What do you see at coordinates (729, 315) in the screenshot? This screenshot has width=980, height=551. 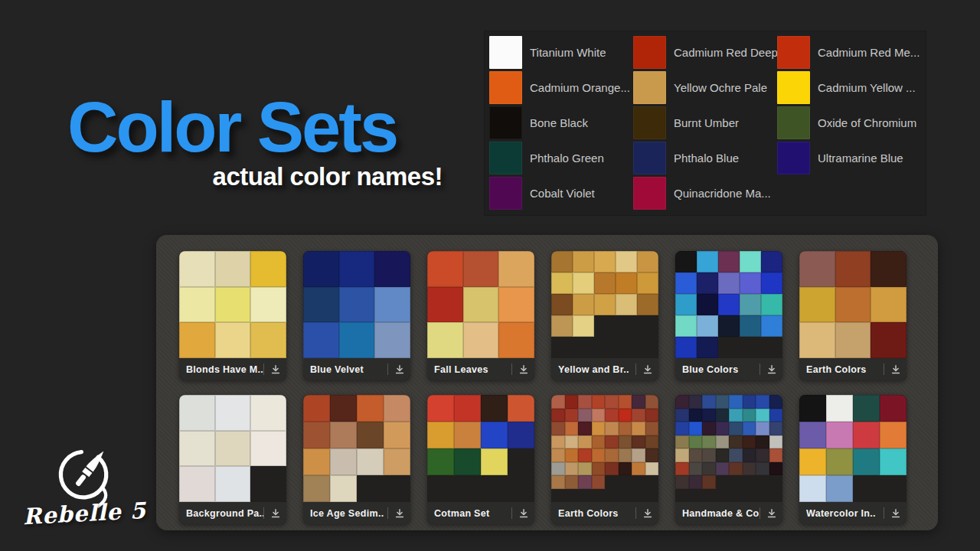 I see `color-set-card: Blue Colors` at bounding box center [729, 315].